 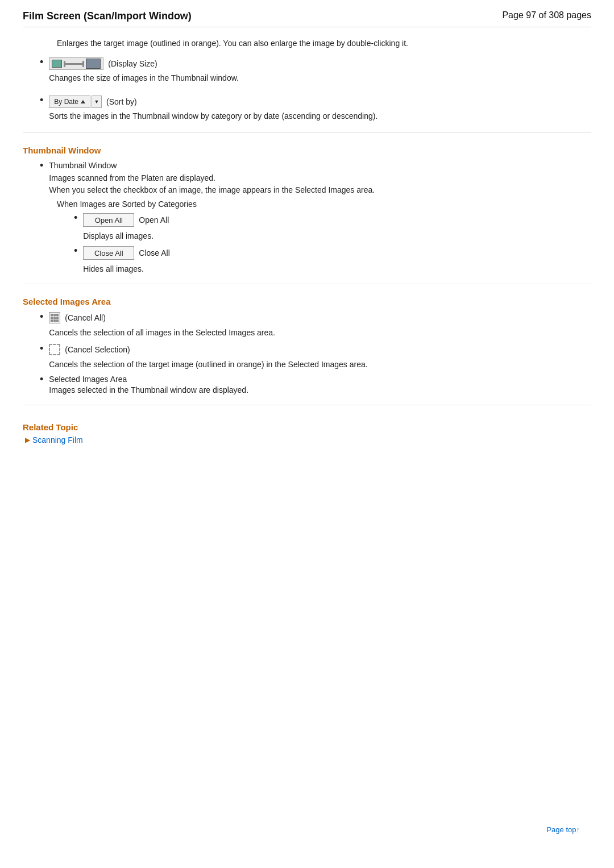 I want to click on close-all-button: Close All, so click(x=109, y=253).